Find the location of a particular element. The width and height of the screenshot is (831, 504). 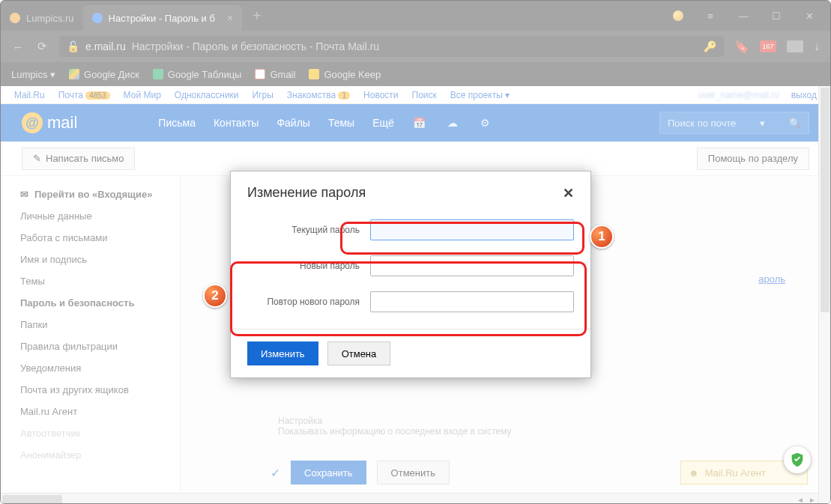

current-password-row: Текущий пароль is located at coordinates (411, 230).